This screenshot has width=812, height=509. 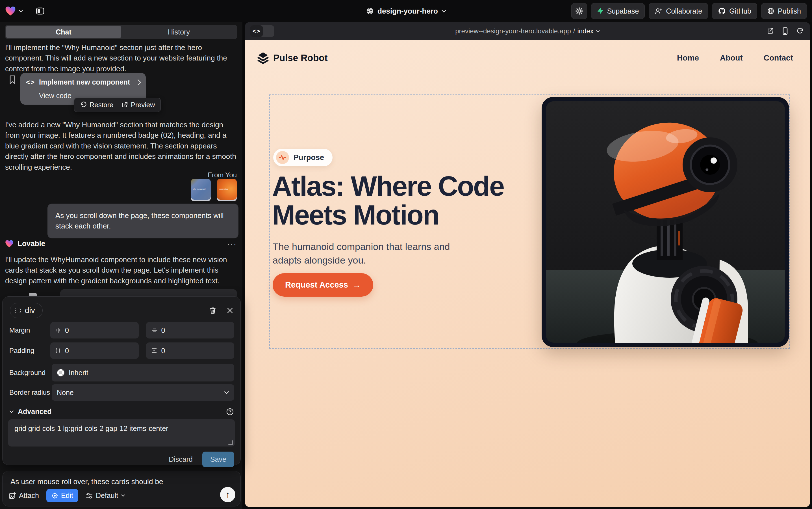 I want to click on nav-about: About, so click(x=731, y=58).